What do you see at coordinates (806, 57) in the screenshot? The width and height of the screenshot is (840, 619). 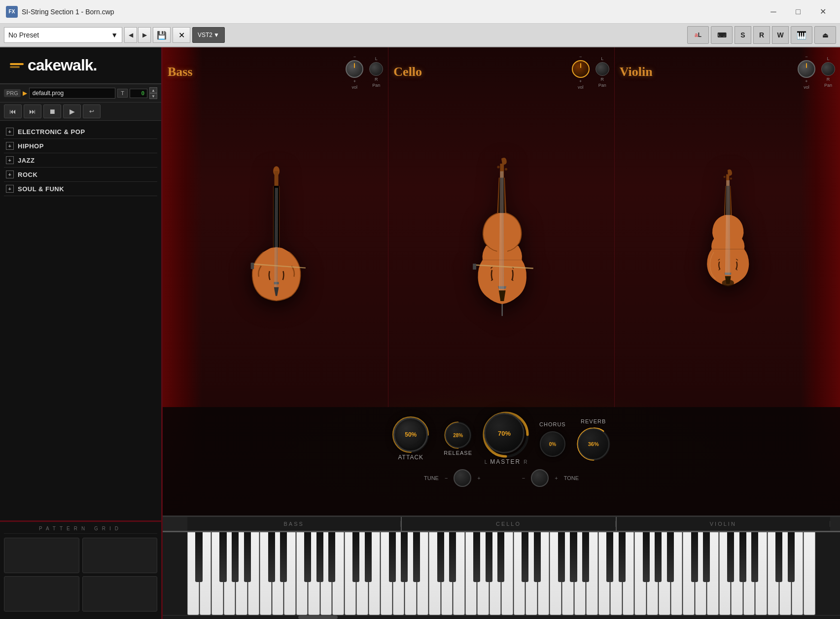 I see `violin-minus: −` at bounding box center [806, 57].